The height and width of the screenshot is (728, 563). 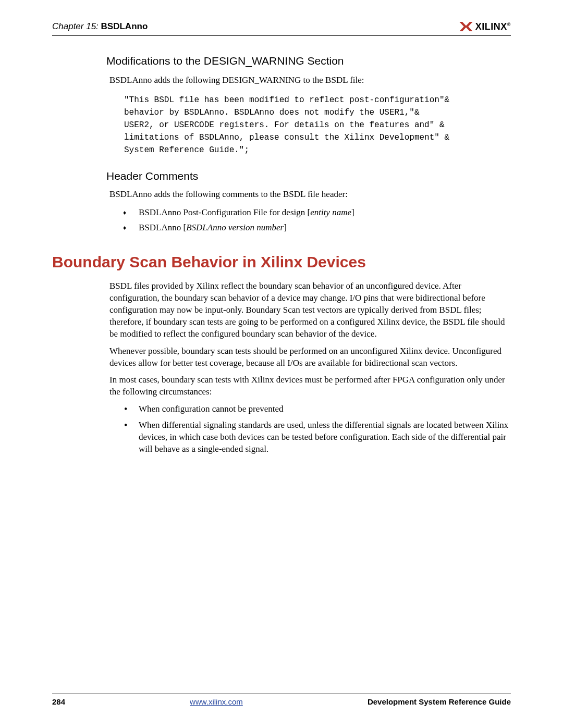 I want to click on circumstances-list: When configuration cannot be prevented W…, so click(x=310, y=429).